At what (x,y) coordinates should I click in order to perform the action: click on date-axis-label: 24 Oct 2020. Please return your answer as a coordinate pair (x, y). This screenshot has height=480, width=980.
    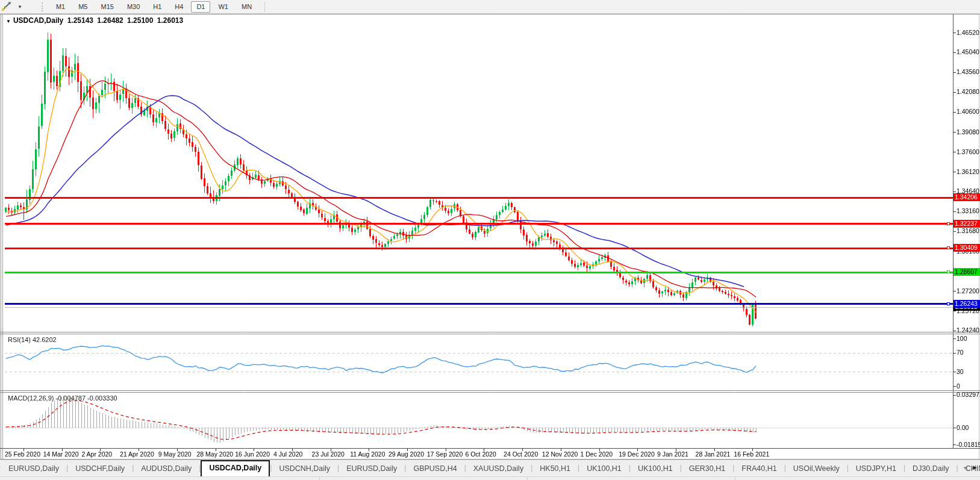
    Looking at the image, I should click on (520, 454).